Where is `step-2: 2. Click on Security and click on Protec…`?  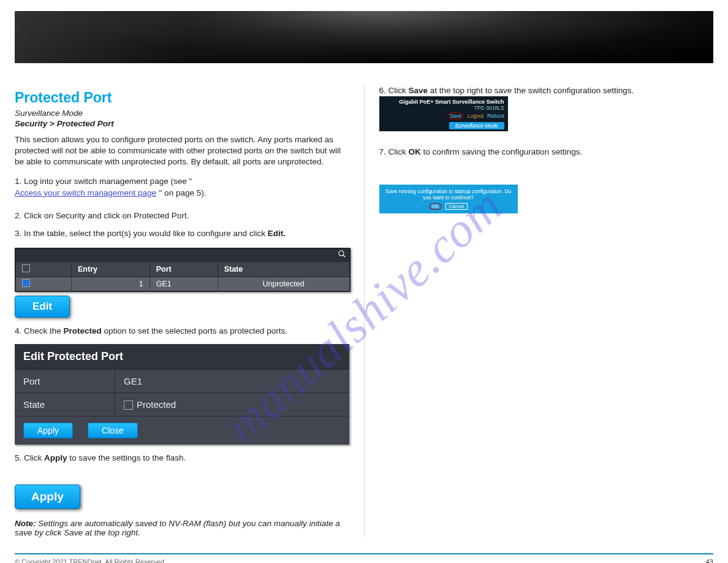 step-2: 2. Click on Security and click on Protec… is located at coordinates (182, 216).